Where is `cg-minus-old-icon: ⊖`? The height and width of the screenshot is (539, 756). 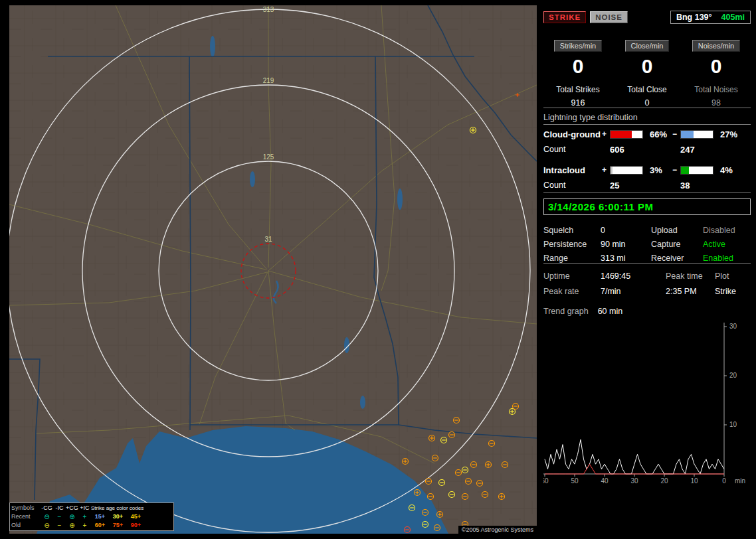
cg-minus-old-icon: ⊖ is located at coordinates (47, 526).